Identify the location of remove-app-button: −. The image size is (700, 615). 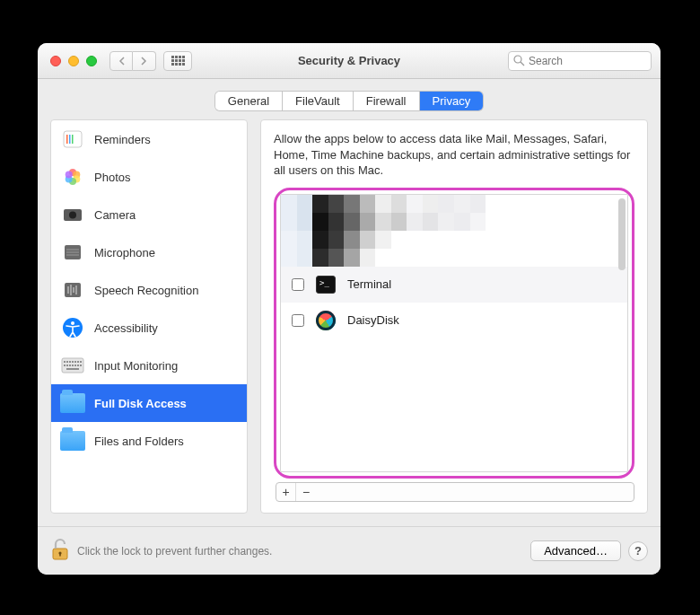
(306, 492).